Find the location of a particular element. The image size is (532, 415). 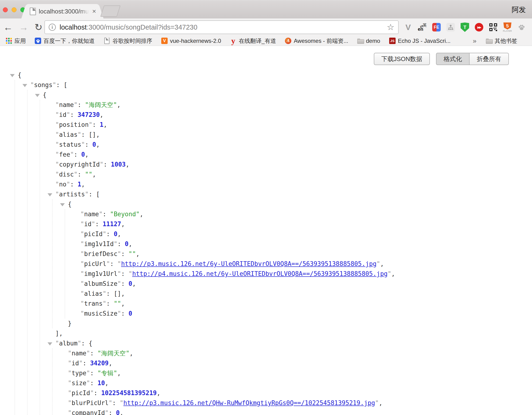

new-tab-button is located at coordinates (111, 11).